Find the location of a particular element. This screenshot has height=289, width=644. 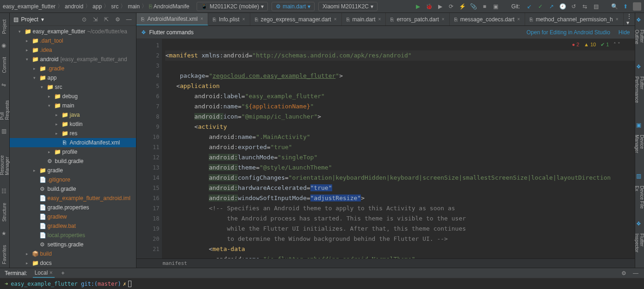

terminal-tab-local: Local × is located at coordinates (43, 273).